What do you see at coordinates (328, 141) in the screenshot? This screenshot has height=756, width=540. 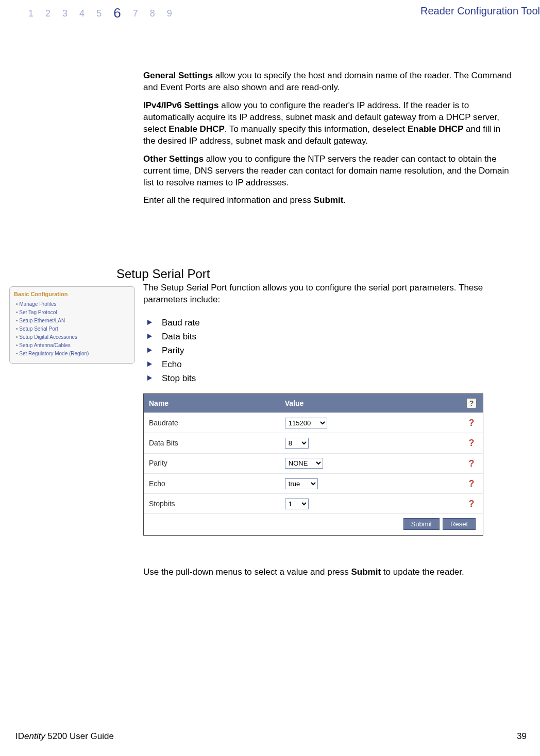 I see `intro-paragraphs: General Settings allow you to specify th…` at bounding box center [328, 141].